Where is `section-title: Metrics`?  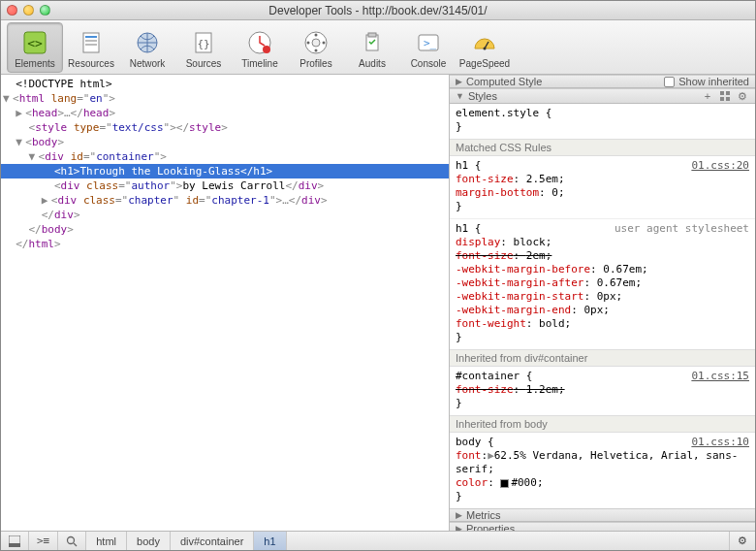 section-title: Metrics is located at coordinates (483, 515).